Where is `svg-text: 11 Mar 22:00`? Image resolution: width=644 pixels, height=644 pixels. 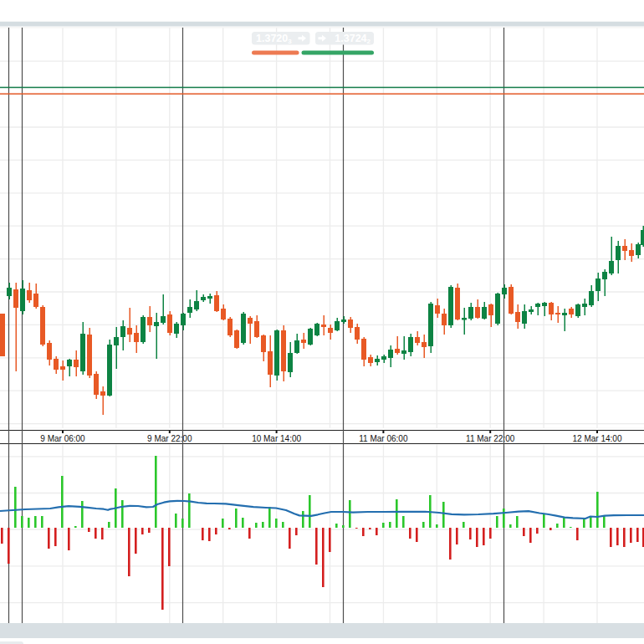
svg-text: 11 Mar 22:00 is located at coordinates (490, 438).